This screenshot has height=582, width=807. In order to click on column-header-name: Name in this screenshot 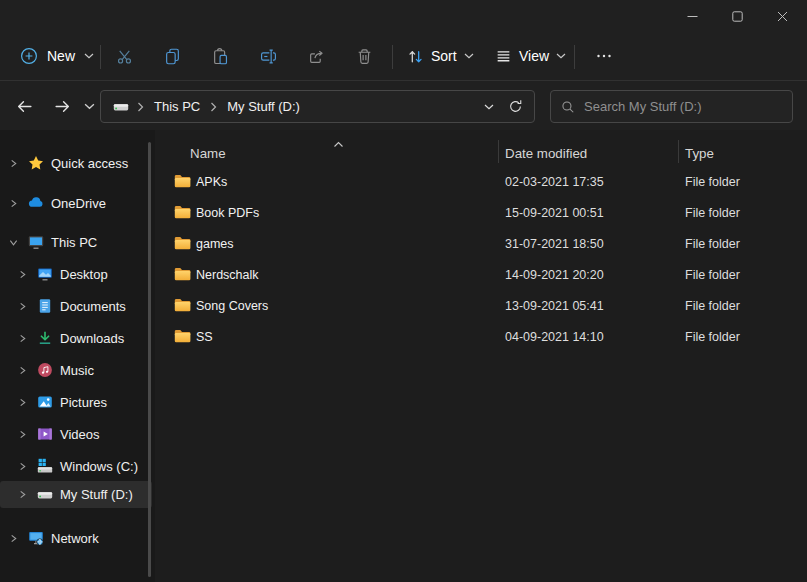, I will do `click(208, 154)`.